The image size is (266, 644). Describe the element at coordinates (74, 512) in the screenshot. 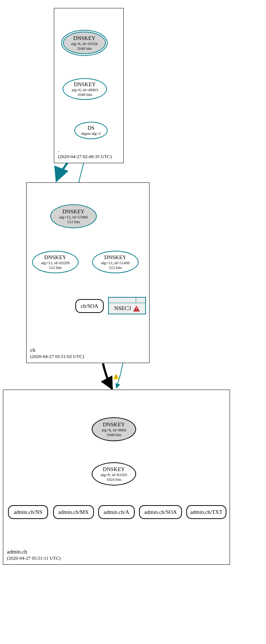

I see `node-rr-mx: admin.ch/MX` at that location.